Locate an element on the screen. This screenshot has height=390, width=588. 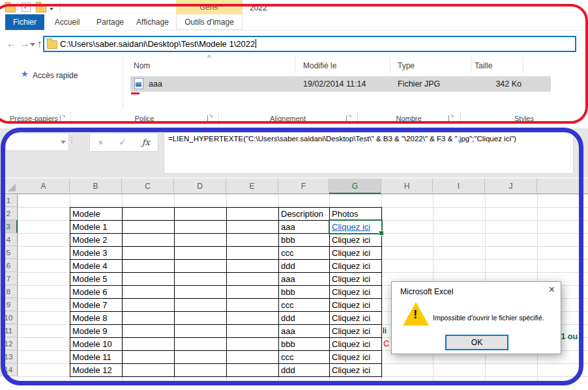
cell-G4: Cliquez ici is located at coordinates (356, 240).